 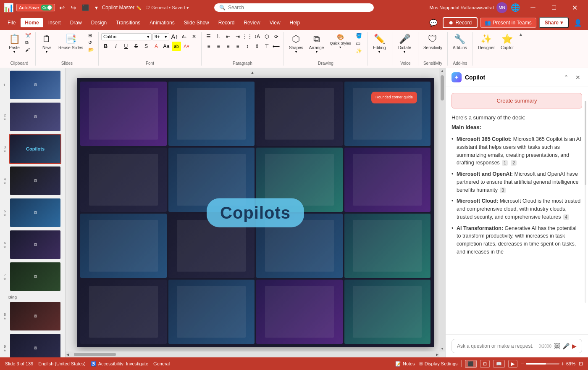 What do you see at coordinates (252, 23) in the screenshot?
I see `menu-review: Review` at bounding box center [252, 23].